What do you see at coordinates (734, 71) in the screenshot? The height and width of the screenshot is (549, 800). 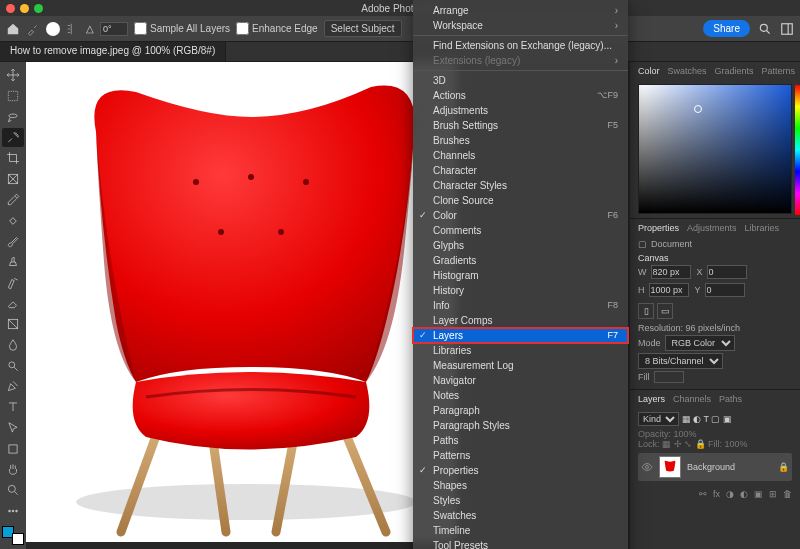 I see `tab-gradients: Gradients` at bounding box center [734, 71].